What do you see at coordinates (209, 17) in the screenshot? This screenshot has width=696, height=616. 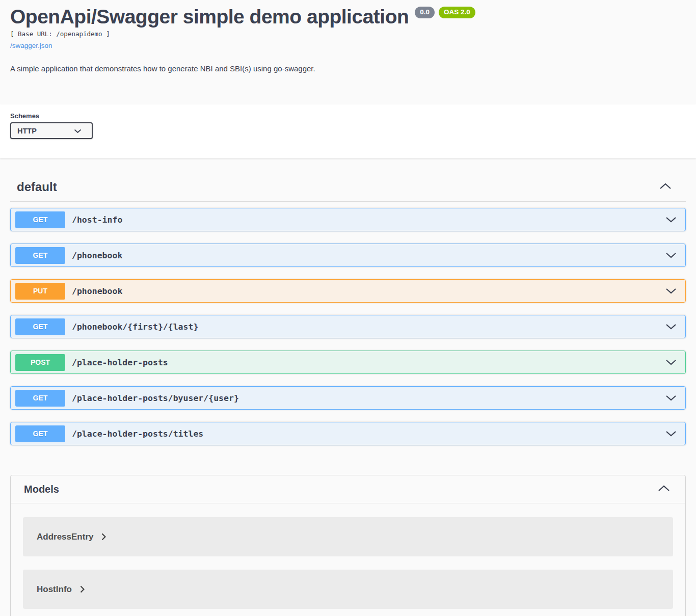 I see `page-title: OpenApi/Swagger simple demo application` at bounding box center [209, 17].